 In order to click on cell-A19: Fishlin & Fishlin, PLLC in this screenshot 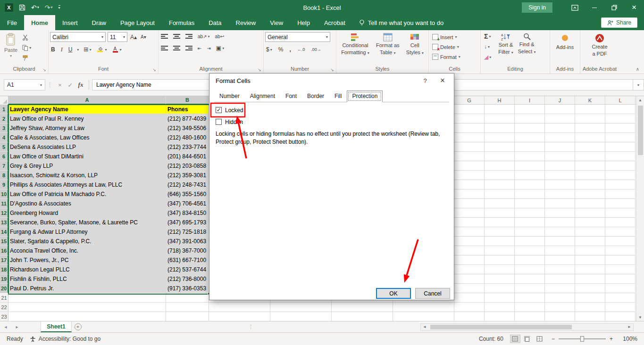, I will do `click(87, 279)`.